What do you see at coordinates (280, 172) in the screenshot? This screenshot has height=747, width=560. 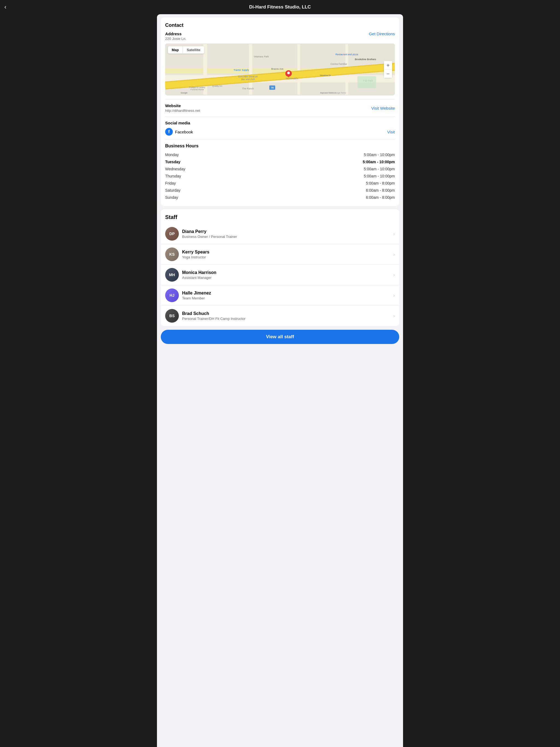 I see `business-hours-section: Business Hours Monday 5:00am - 10:00pm T…` at bounding box center [280, 172].